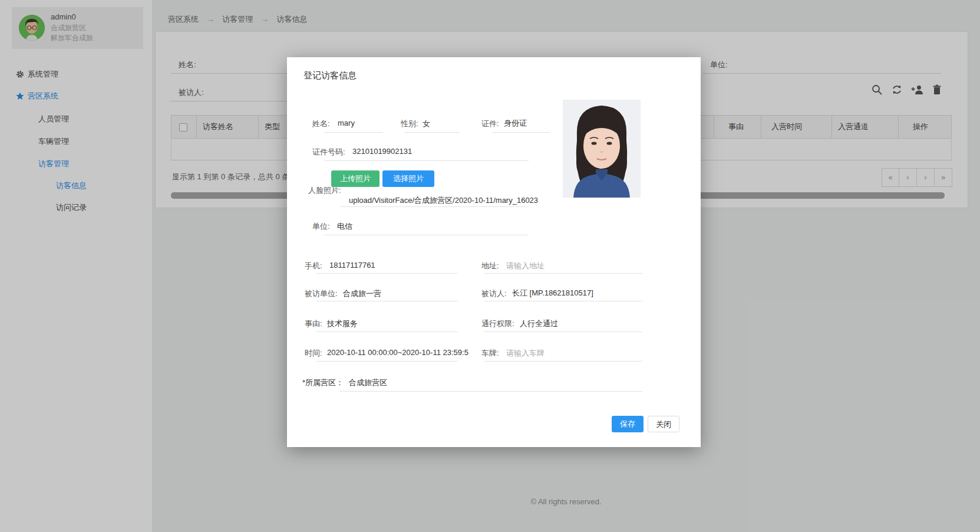 This screenshot has height=532, width=980. Describe the element at coordinates (345, 226) in the screenshot. I see `unit-field: 电信` at that location.